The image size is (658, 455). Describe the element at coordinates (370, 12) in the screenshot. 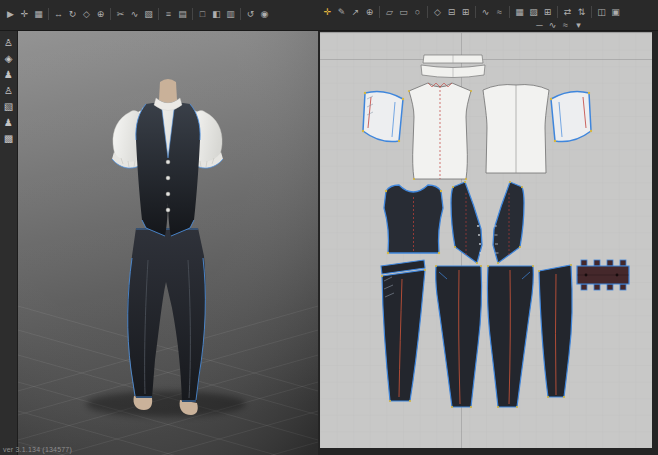

I see `add-point-icon: ⊕` at that location.